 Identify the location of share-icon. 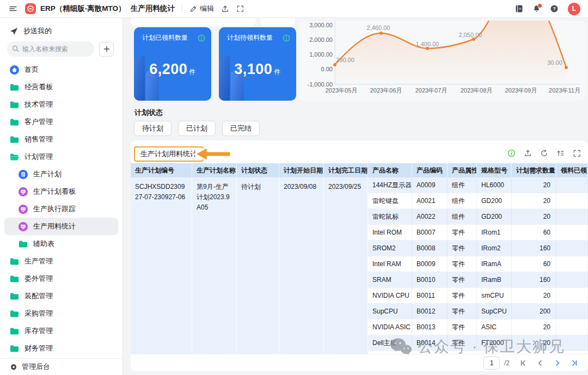
(225, 9).